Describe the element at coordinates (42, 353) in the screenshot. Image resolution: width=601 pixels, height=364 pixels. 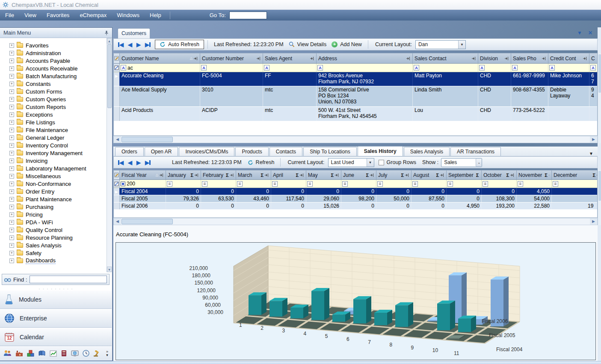
I see `book-icon` at that location.